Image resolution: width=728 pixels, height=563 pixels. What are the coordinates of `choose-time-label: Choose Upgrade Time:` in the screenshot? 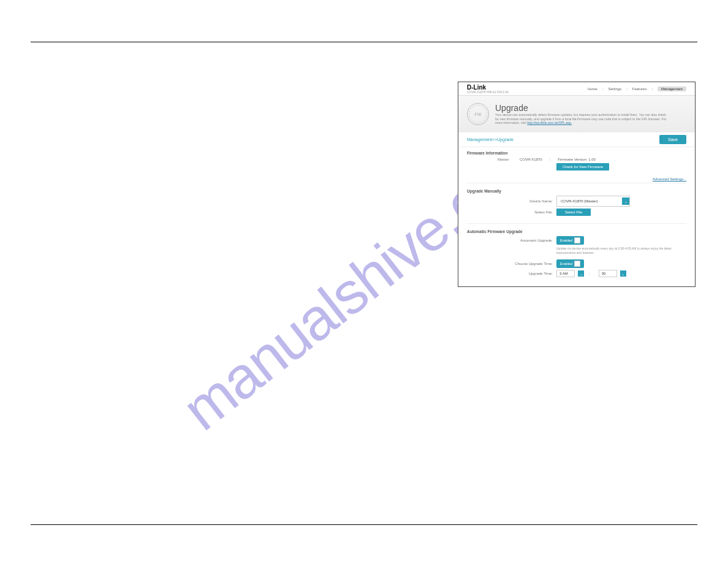 It's located at (510, 264).